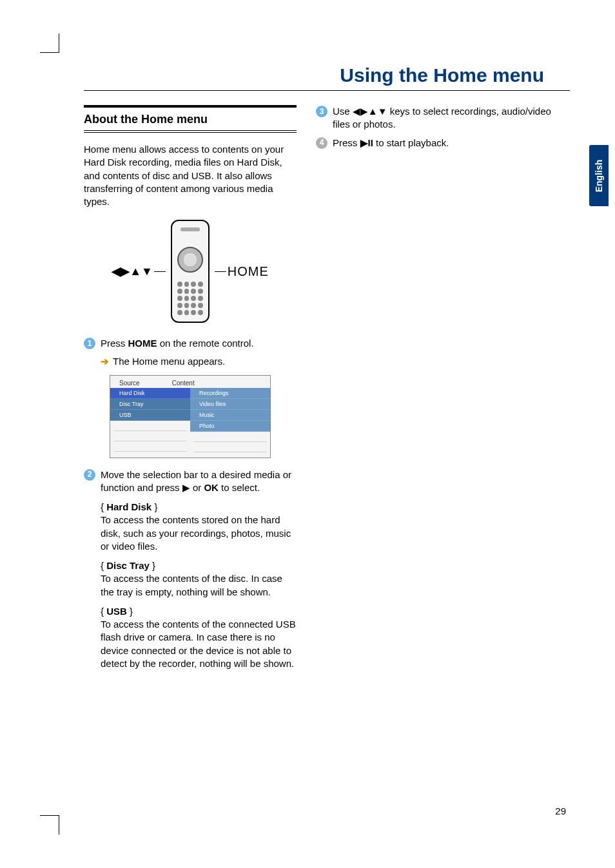 This screenshot has height=868, width=615. Describe the element at coordinates (50, 43) in the screenshot. I see `crop-mark-top-left` at that location.